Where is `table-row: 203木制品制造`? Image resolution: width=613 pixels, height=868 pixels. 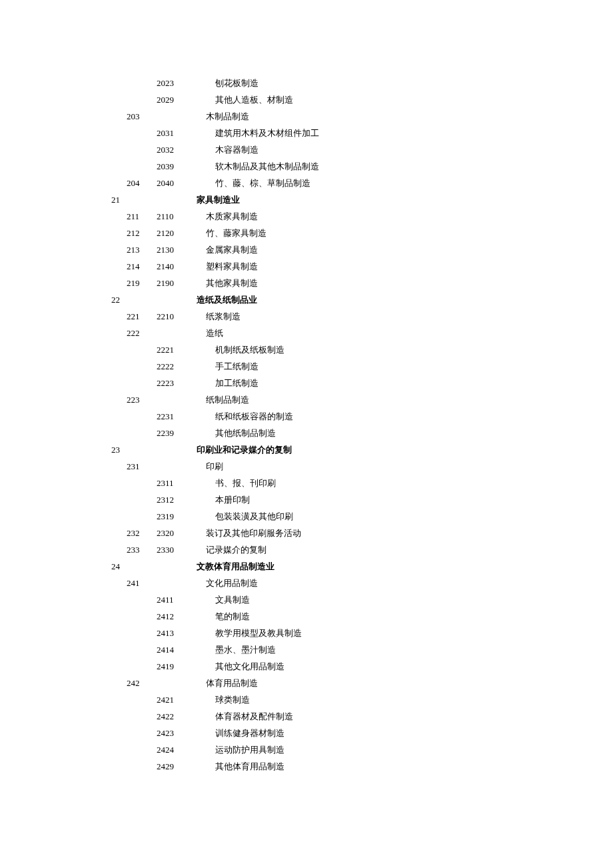
table-row: 203木制品制造 is located at coordinates (306, 116).